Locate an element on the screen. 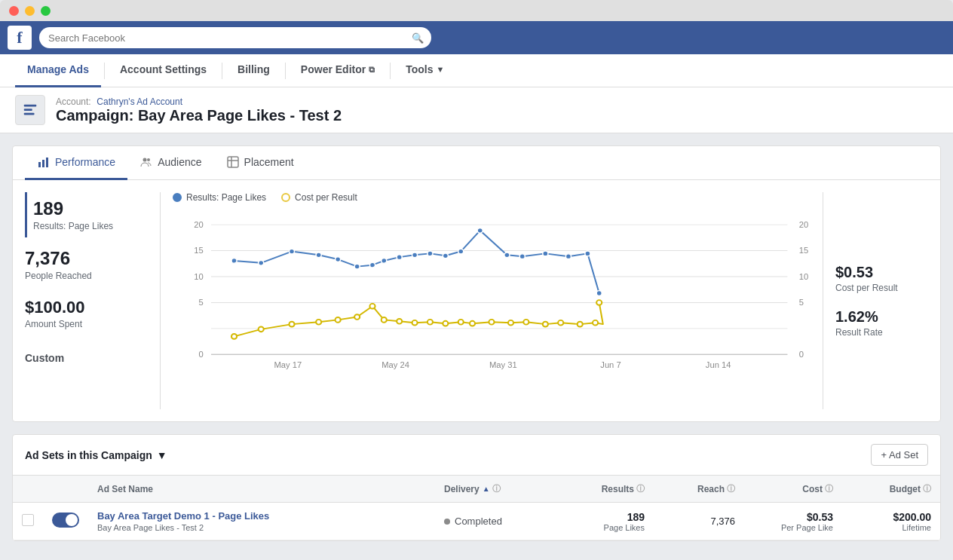 The image size is (953, 560). budget-value: $200.00 is located at coordinates (891, 517).